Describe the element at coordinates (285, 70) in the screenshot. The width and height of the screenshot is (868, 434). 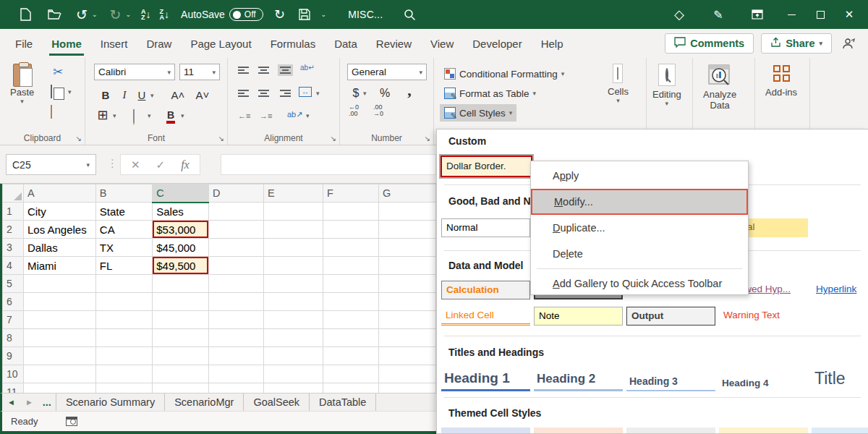
I see `align-bottom-icon` at that location.